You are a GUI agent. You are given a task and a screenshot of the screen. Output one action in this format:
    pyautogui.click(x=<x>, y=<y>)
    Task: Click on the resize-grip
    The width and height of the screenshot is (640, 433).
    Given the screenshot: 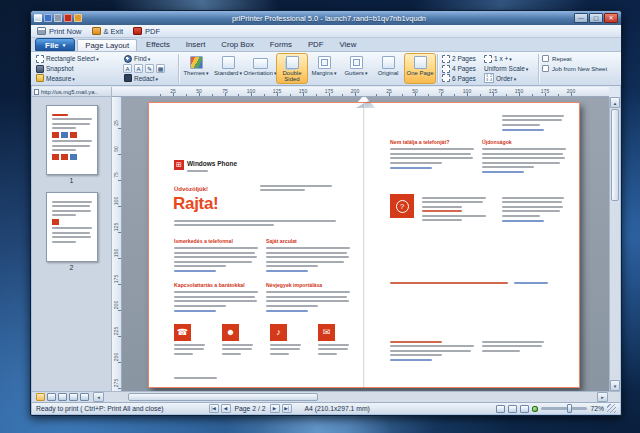 What is the action you would take?
    pyautogui.click(x=612, y=408)
    